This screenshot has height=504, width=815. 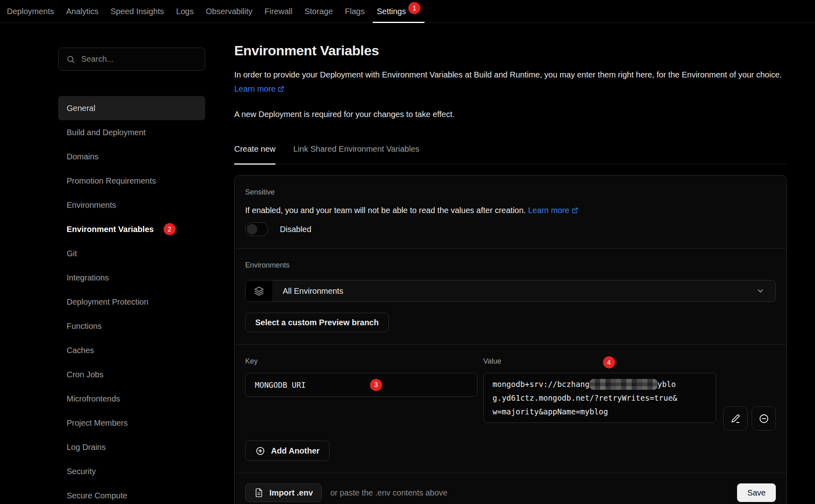 What do you see at coordinates (132, 423) in the screenshot?
I see `sidebar-item-project-members: Project Members` at bounding box center [132, 423].